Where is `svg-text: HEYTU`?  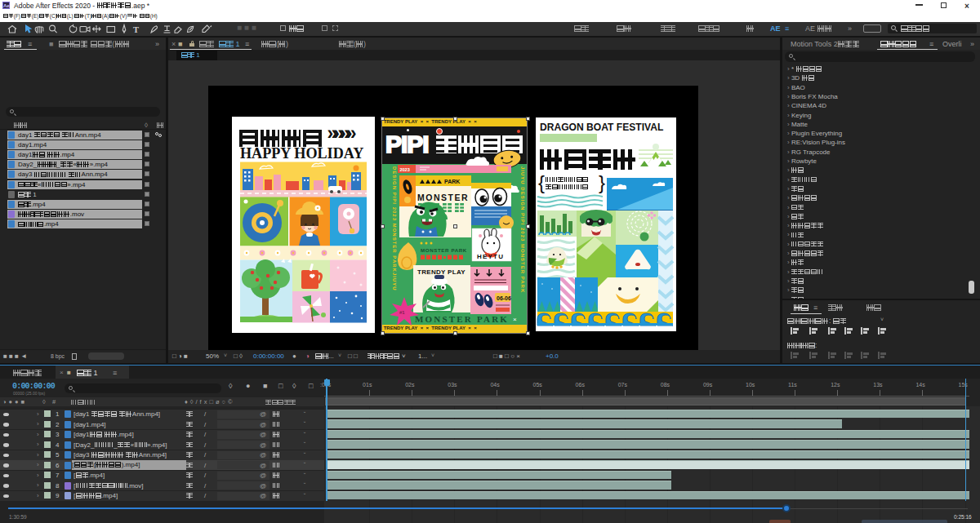 svg-text: HEYTU is located at coordinates (490, 256).